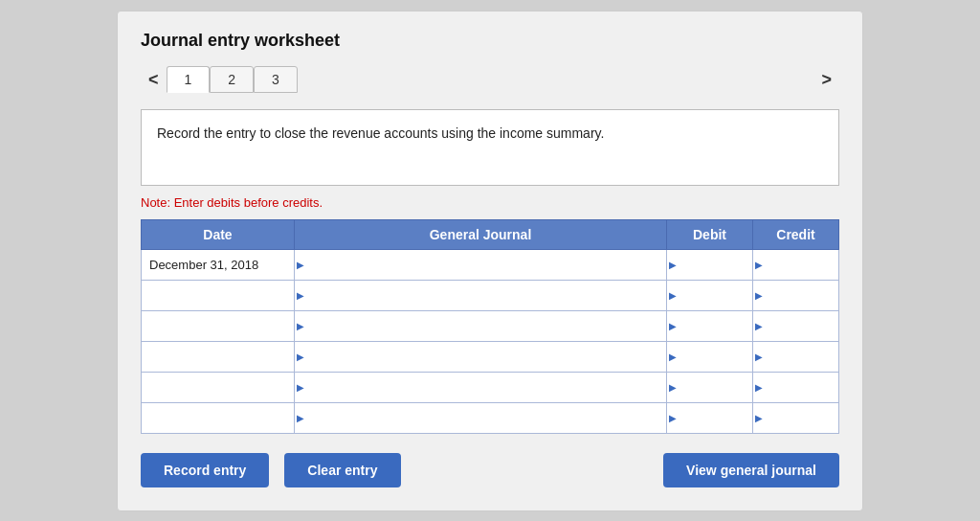  What do you see at coordinates (218, 264) in the screenshot?
I see `date-cell-1: December 31, 2018` at bounding box center [218, 264].